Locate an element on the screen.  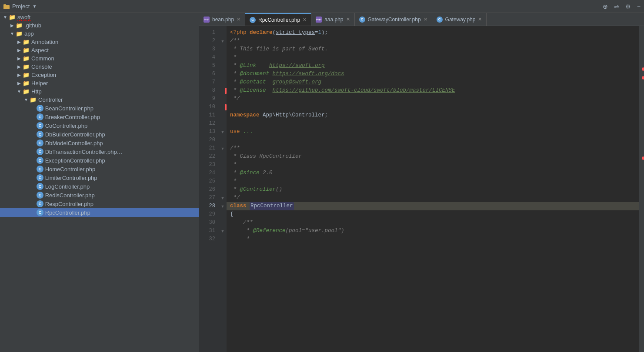
tree-label-rpccontroller: RpcController.php is located at coordinates (68, 213).